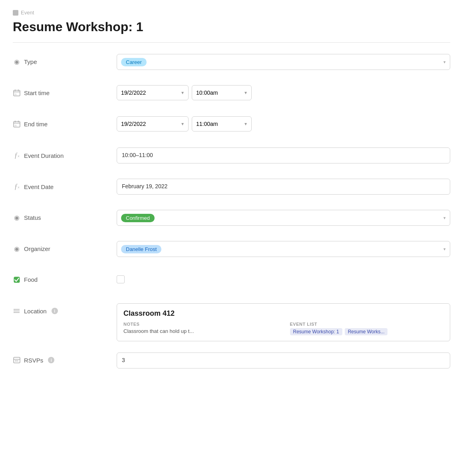 Image resolution: width=463 pixels, height=476 pixels. I want to click on end-time-calendar-icon: 31, so click(17, 124).